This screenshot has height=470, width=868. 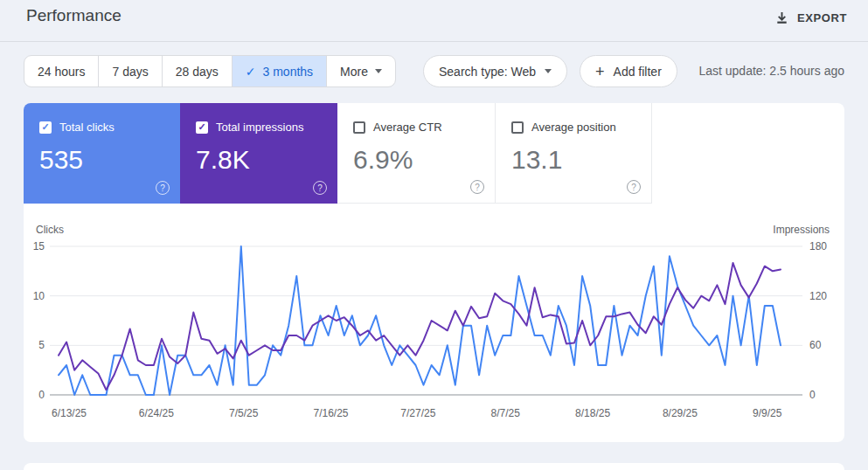 What do you see at coordinates (417, 160) in the screenshot?
I see `metric-value: 6.9%` at bounding box center [417, 160].